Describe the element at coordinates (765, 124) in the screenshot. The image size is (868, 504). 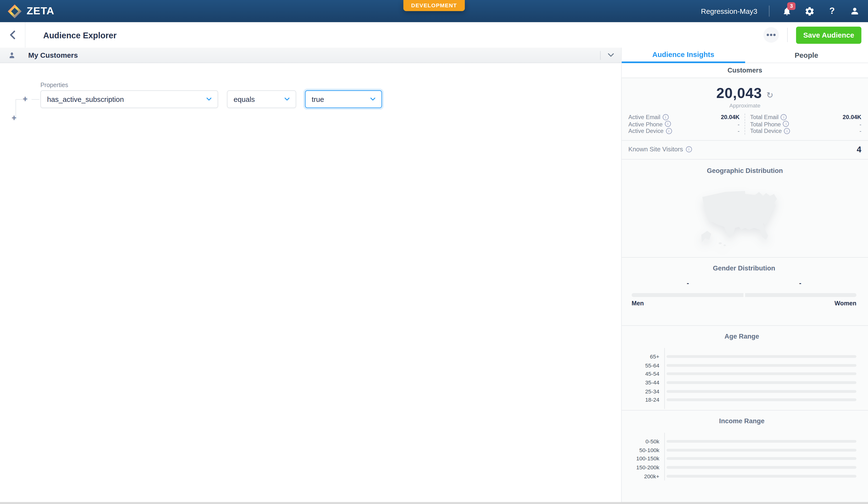
I see `stat-label: Total Phone` at that location.